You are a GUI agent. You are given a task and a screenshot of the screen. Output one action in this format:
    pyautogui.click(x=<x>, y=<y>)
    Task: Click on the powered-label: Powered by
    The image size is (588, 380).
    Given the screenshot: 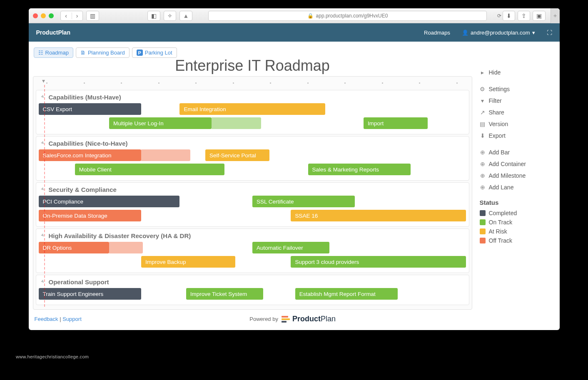 What is the action you would take?
    pyautogui.click(x=264, y=319)
    